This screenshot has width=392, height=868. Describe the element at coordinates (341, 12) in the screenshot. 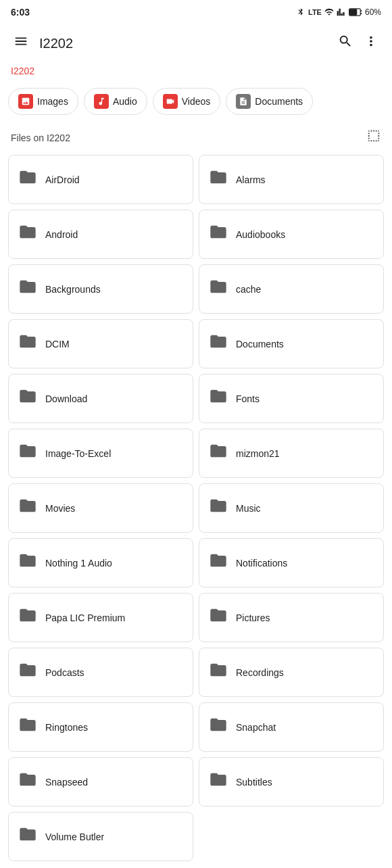

I see `signal-icon` at that location.